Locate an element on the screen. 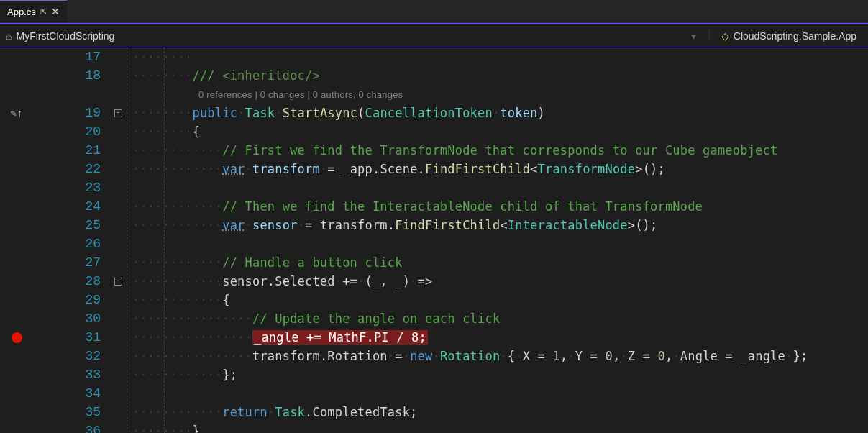 This screenshot has width=868, height=433. pin-icon: ⇱ is located at coordinates (43, 12).